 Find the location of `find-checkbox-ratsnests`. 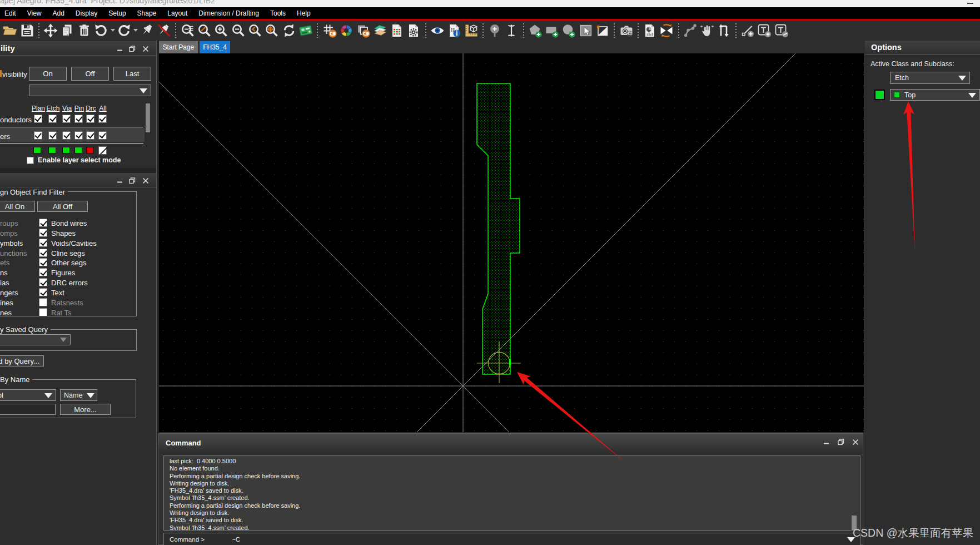

find-checkbox-ratsnests is located at coordinates (43, 303).